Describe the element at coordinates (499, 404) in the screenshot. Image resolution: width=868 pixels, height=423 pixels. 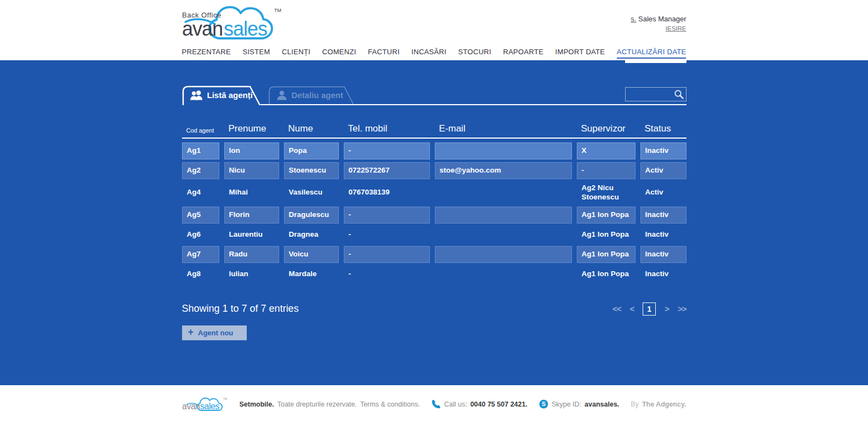
I see `phone-number: 0040 75 507 2421.` at that location.